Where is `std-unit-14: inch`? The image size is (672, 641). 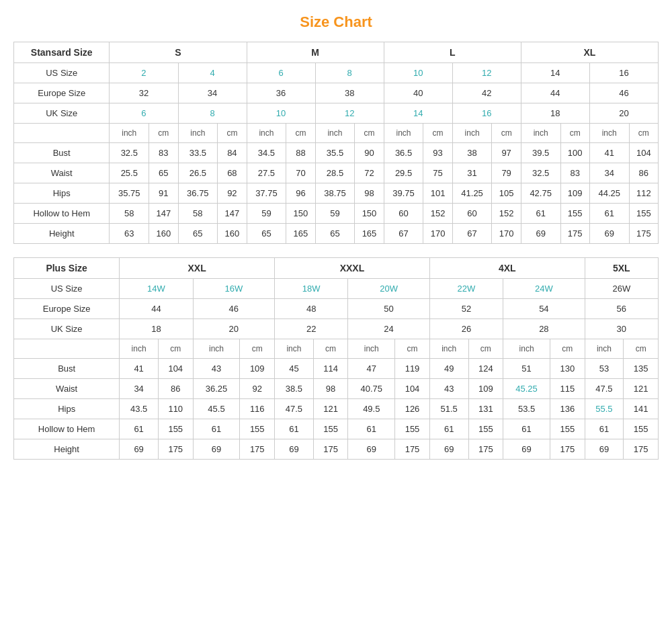
std-unit-14: inch is located at coordinates (609, 133).